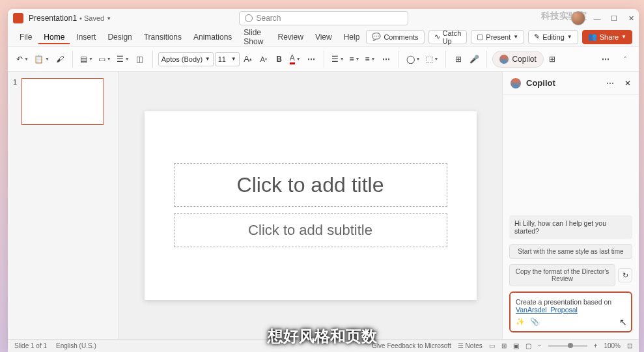  I want to click on dictate-button: 🎤, so click(474, 59).